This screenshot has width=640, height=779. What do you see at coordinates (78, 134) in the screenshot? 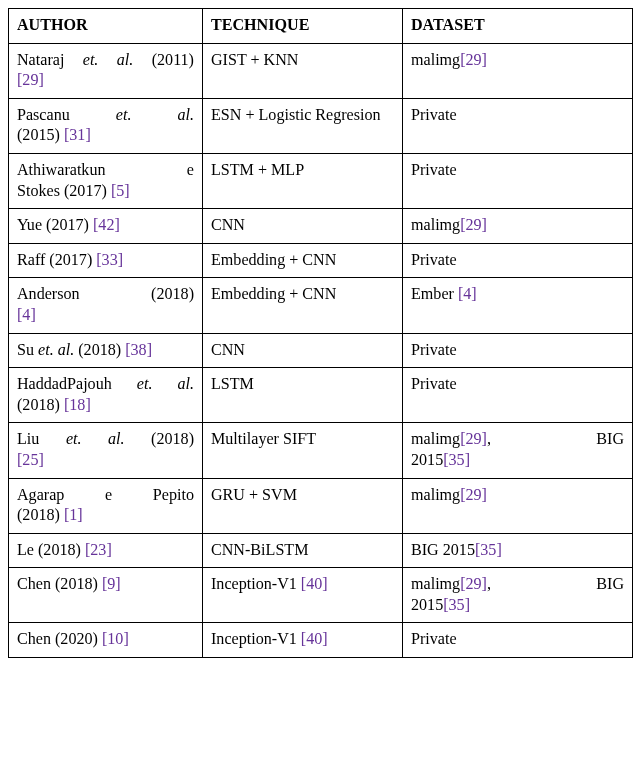
I see `citation-ref: [31]` at bounding box center [78, 134].